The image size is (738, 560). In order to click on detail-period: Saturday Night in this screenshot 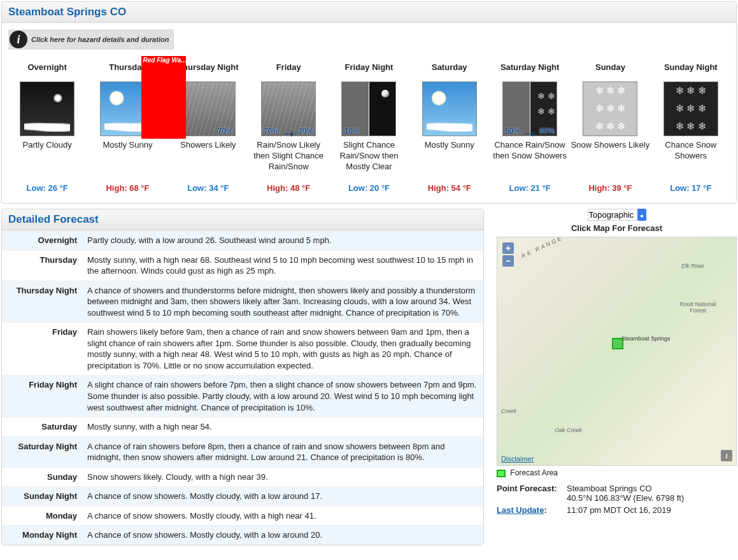, I will do `click(42, 452)`.